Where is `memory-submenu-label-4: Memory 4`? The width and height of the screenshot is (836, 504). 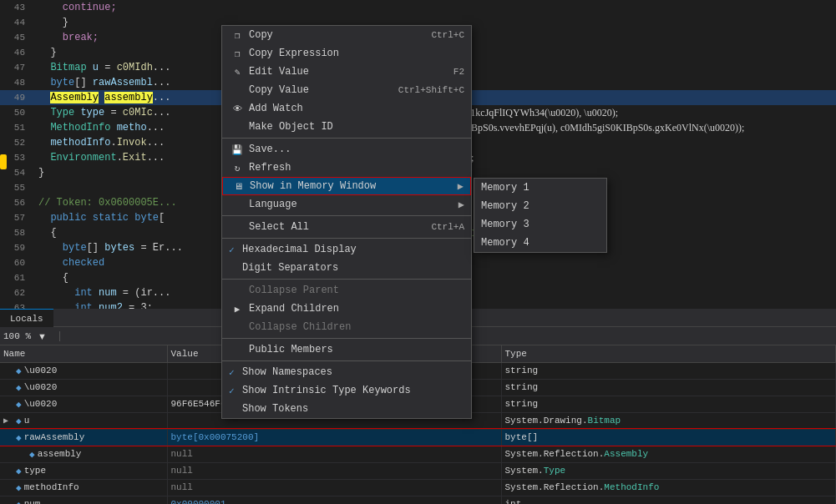
memory-submenu-label-4: Memory 4 is located at coordinates (540, 243).